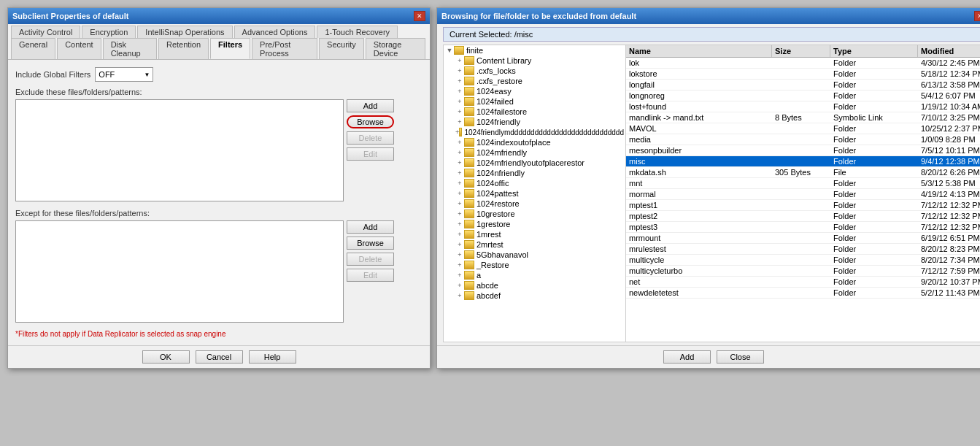  What do you see at coordinates (219, 357) in the screenshot?
I see `cancel-button: Cancel` at bounding box center [219, 357].